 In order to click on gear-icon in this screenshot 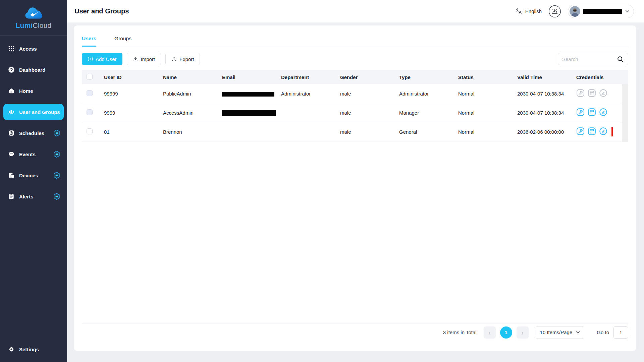, I will do `click(11, 349)`.